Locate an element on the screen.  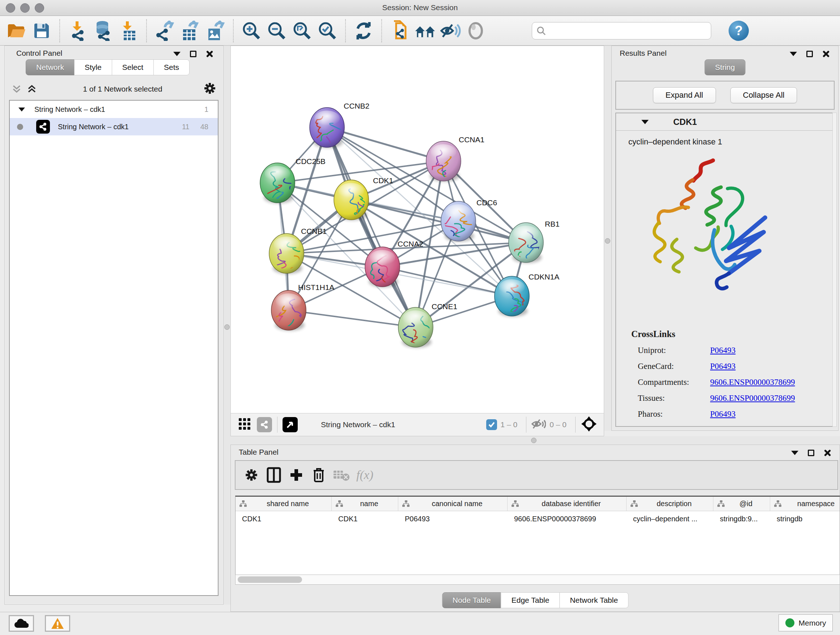
node-label: HIST1H1A is located at coordinates (316, 287).